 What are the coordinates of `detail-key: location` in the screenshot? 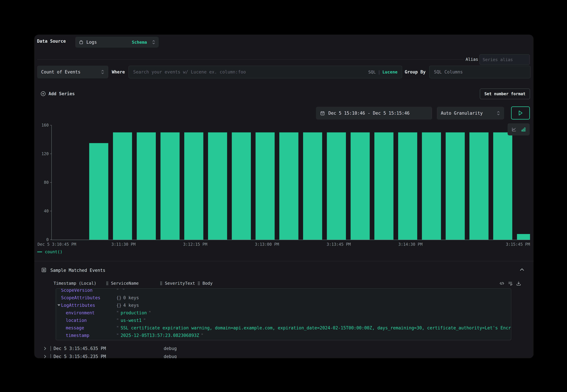 It's located at (76, 320).